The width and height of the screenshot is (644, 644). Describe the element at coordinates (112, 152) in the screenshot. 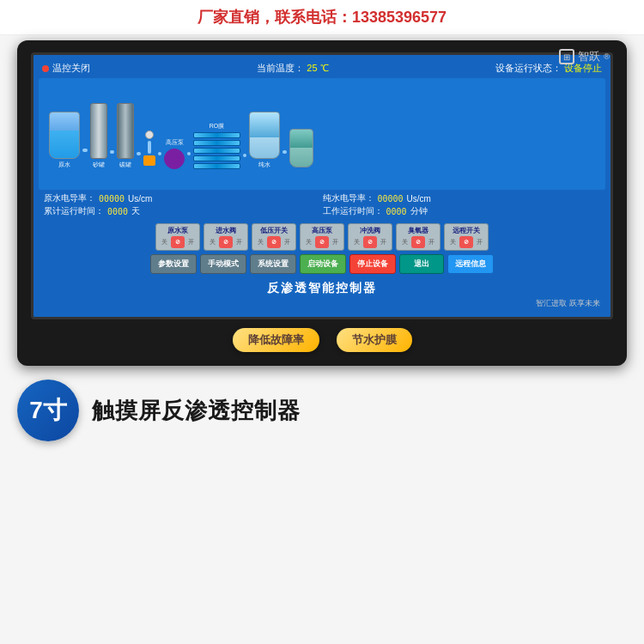

I see `pipe2` at that location.